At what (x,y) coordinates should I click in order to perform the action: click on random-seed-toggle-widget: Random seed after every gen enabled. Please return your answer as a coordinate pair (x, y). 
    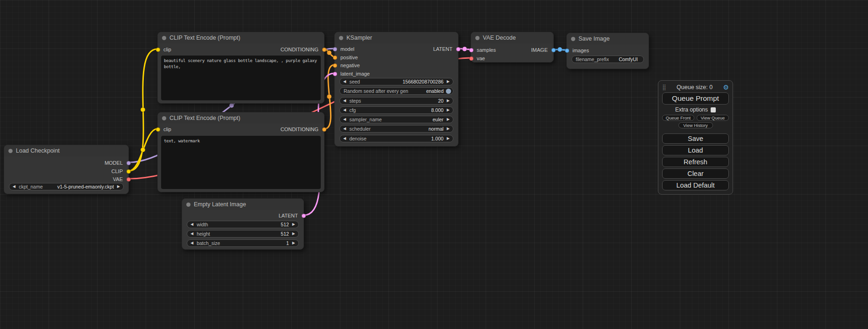
    Looking at the image, I should click on (396, 91).